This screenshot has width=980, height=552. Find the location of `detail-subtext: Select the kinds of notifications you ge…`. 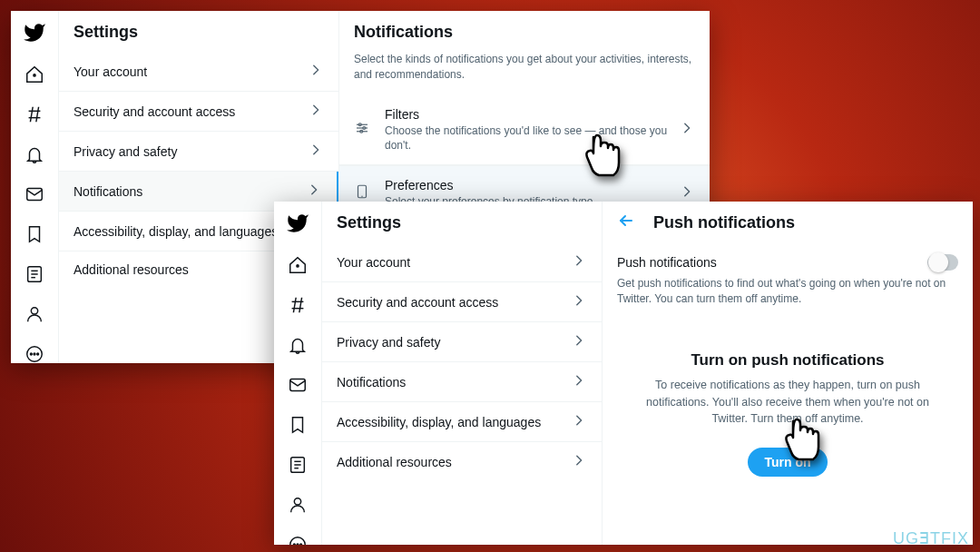

detail-subtext: Select the kinds of notifications you ge… is located at coordinates (524, 74).